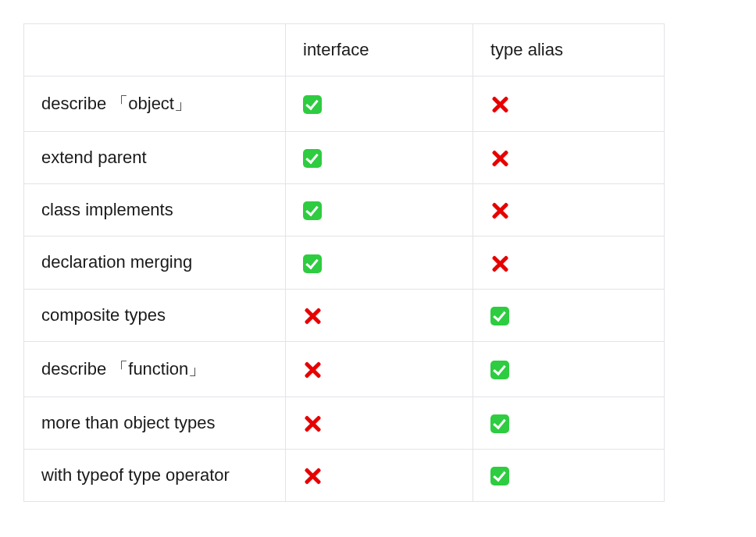  Describe the element at coordinates (344, 423) in the screenshot. I see `table-row: more than object types` at that location.